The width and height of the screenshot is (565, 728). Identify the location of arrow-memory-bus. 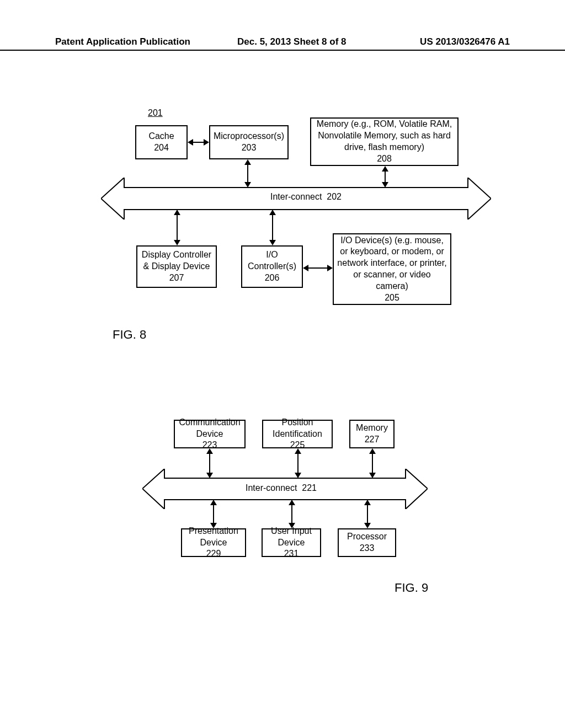
(385, 176).